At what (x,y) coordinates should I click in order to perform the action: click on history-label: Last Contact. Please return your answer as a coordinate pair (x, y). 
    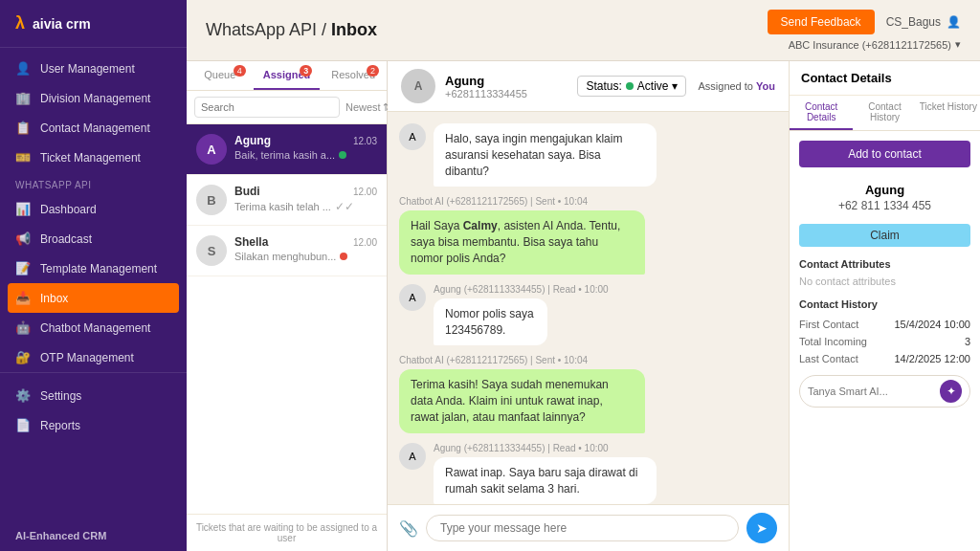
    Looking at the image, I should click on (829, 359).